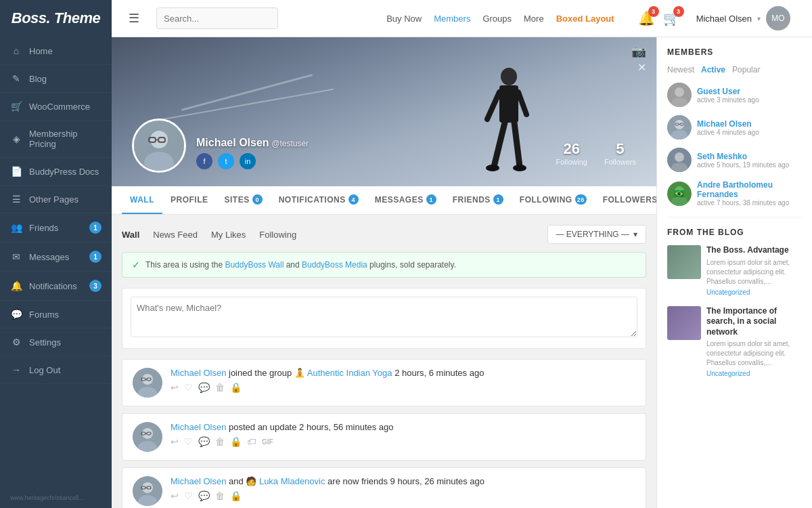 Image resolution: width=812 pixels, height=508 pixels. I want to click on hamburger-button: ☰, so click(134, 18).